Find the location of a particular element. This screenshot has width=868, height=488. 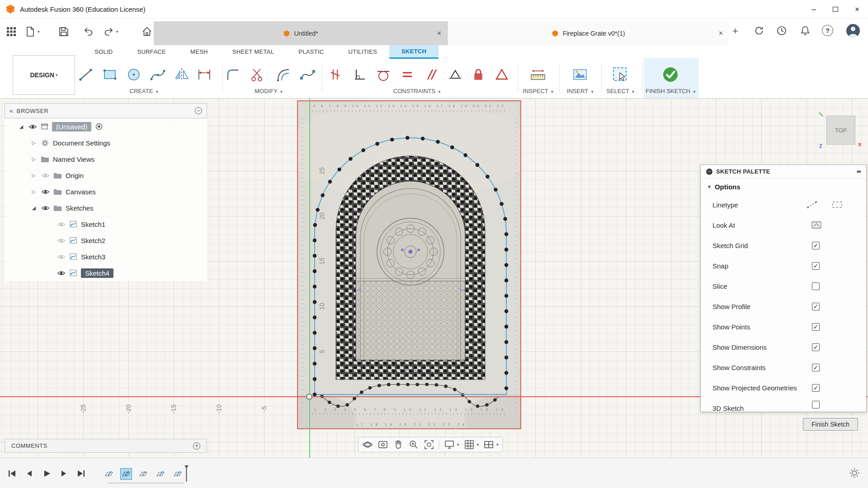

comments-bar: COMMENTS + is located at coordinates (106, 446).